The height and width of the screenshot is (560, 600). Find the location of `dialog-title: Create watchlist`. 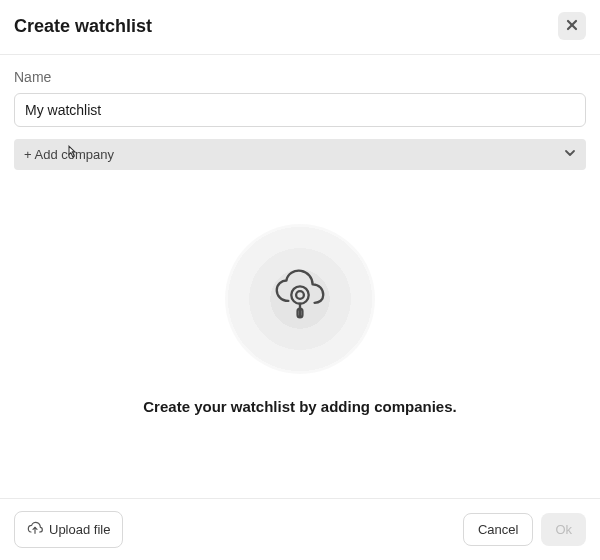

dialog-title: Create watchlist is located at coordinates (83, 26).